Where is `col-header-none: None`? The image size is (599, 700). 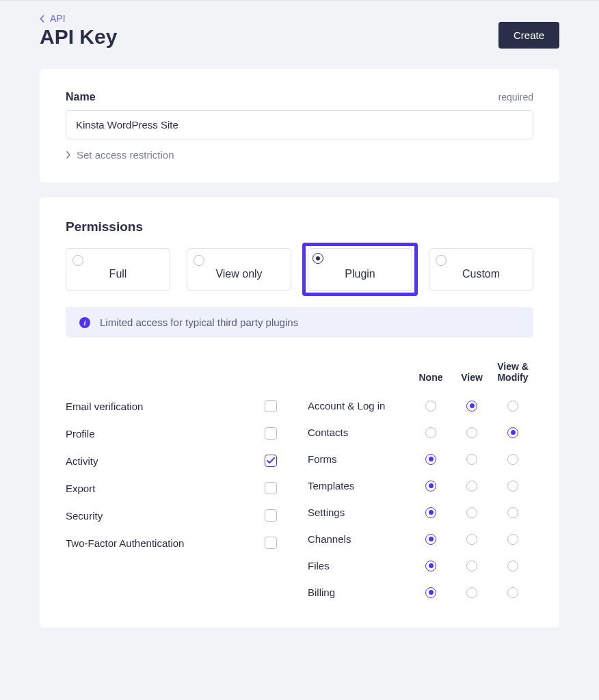 col-header-none: None is located at coordinates (431, 377).